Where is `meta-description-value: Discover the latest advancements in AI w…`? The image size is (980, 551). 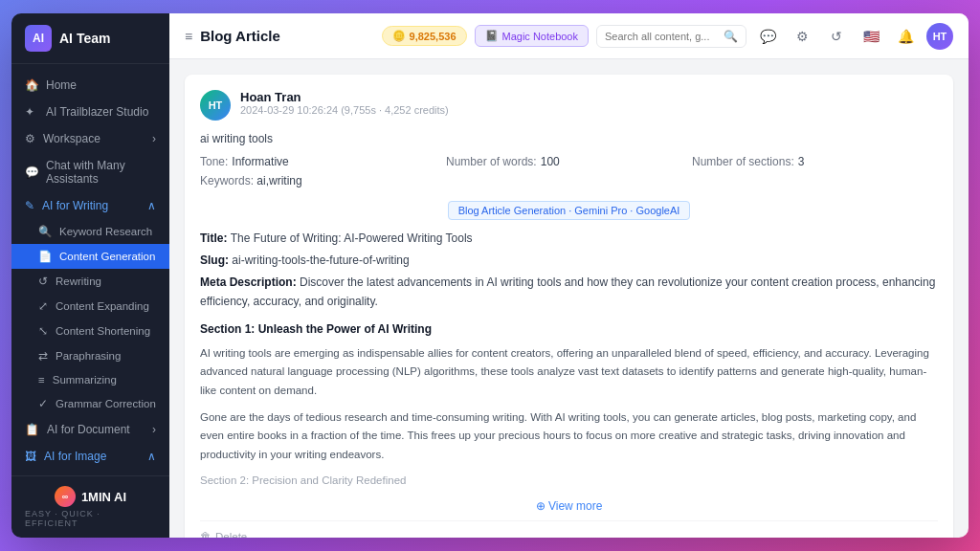
meta-description-value: Discover the latest advancements in AI w… is located at coordinates (568, 291).